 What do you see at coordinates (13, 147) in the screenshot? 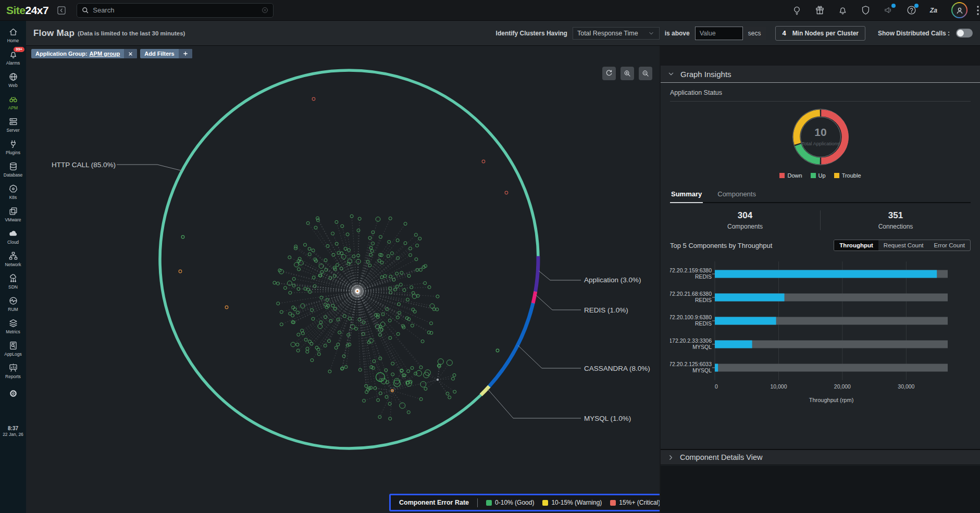
I see `sidebar-item-plugins: Plugins` at bounding box center [13, 147].